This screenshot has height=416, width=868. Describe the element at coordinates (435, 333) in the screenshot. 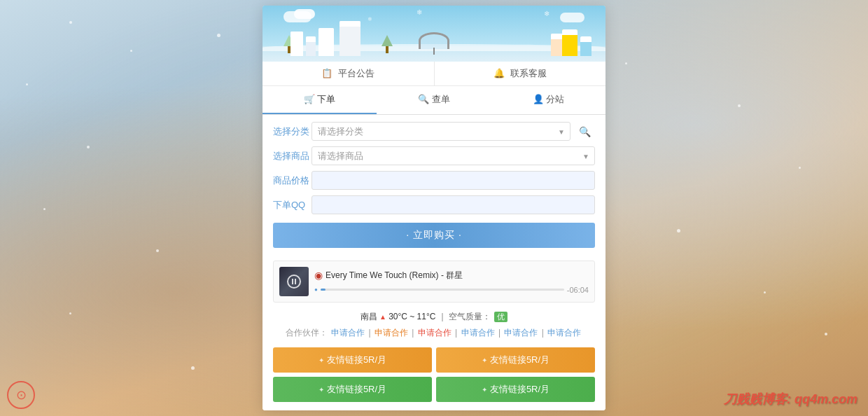

I see `partner-link-3: 申请合作` at that location.